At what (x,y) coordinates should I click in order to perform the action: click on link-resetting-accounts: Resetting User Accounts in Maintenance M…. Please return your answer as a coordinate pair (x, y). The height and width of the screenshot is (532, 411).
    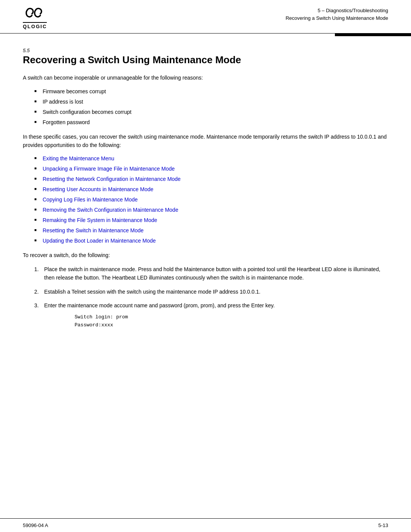
    Looking at the image, I should click on (98, 189).